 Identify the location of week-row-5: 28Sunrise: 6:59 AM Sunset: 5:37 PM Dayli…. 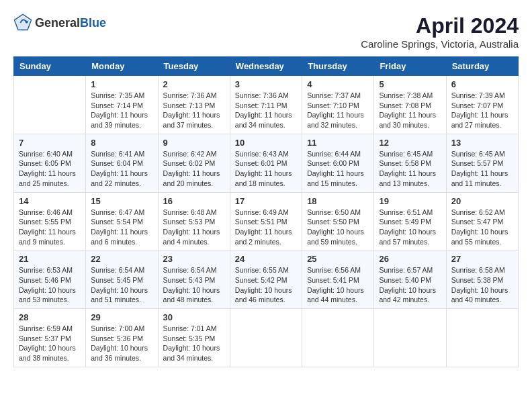
(266, 338).